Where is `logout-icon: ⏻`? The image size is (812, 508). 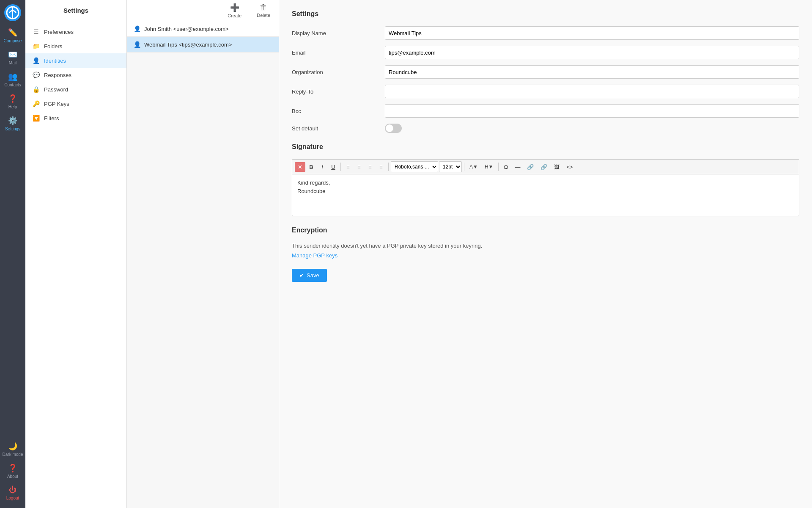 logout-icon: ⏻ is located at coordinates (13, 490).